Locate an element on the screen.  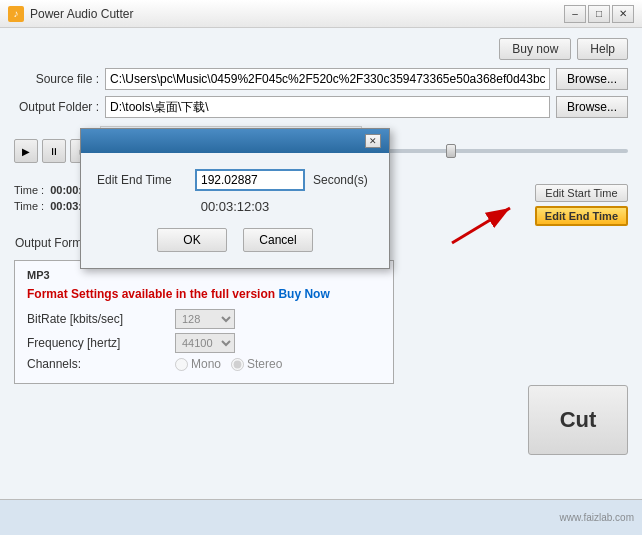
arrow-svg is located at coordinates (482, 223).